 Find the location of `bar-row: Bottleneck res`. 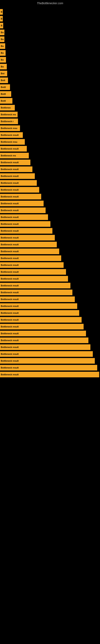

bar-row: Bottleneck res is located at coordinates (50, 156).